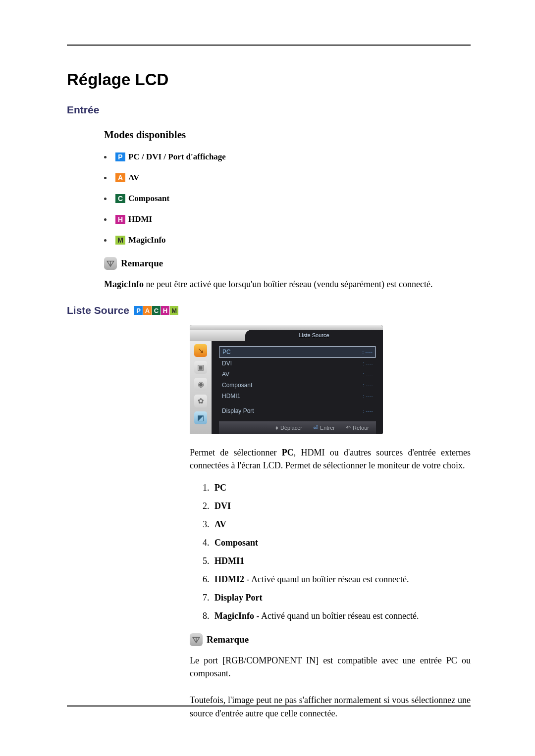  What do you see at coordinates (341, 506) in the screenshot?
I see `list-item: DVI` at bounding box center [341, 506].